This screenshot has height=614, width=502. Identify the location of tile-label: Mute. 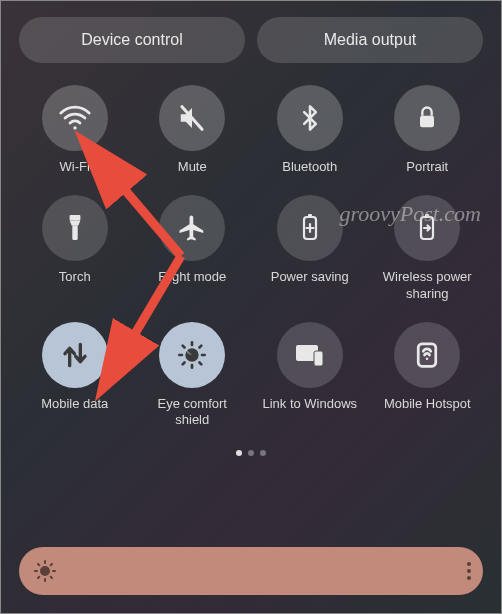
(192, 167).